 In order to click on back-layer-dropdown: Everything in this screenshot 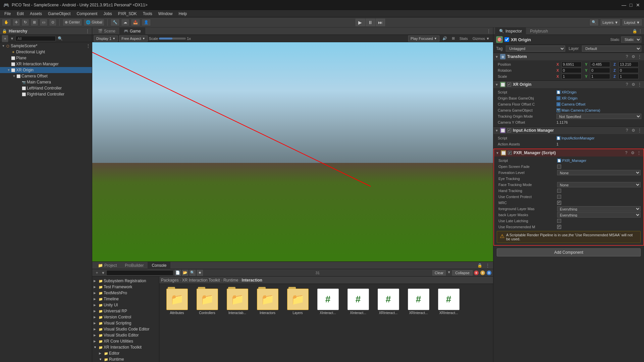, I will do `click(599, 215)`.